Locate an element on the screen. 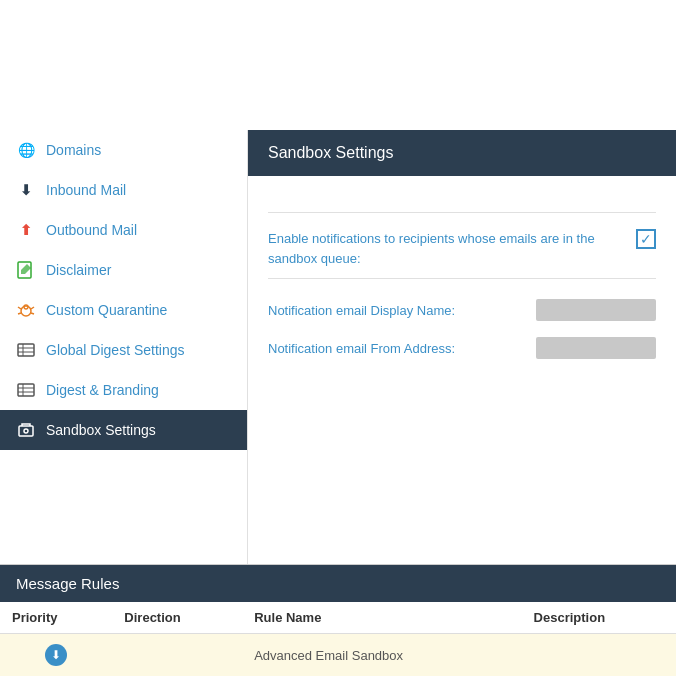 The image size is (676, 676). enable-notifications-label: Enable notifications to recipients whose… is located at coordinates (452, 248).